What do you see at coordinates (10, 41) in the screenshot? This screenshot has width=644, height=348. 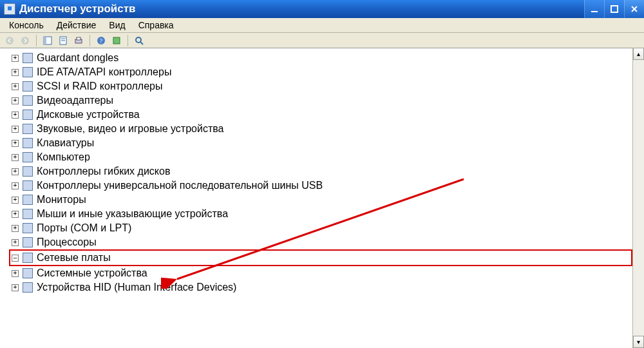 I see `back-icon` at bounding box center [10, 41].